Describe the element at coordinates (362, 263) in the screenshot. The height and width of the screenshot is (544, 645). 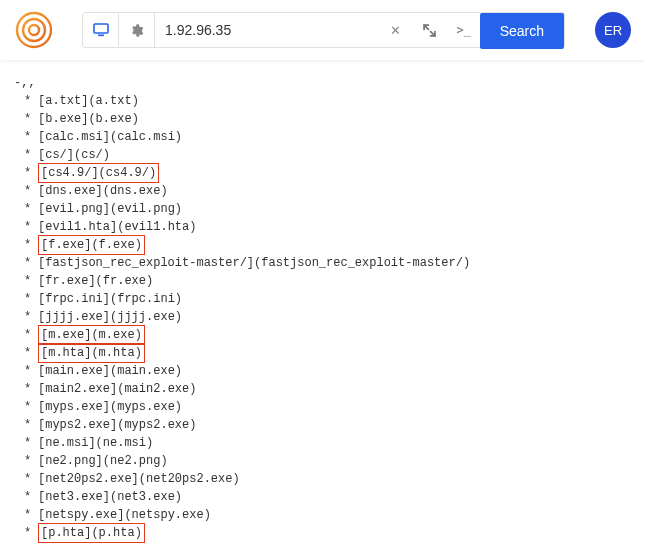
I see `entry-link: (fastjson_rec_exploit-master/)` at that location.